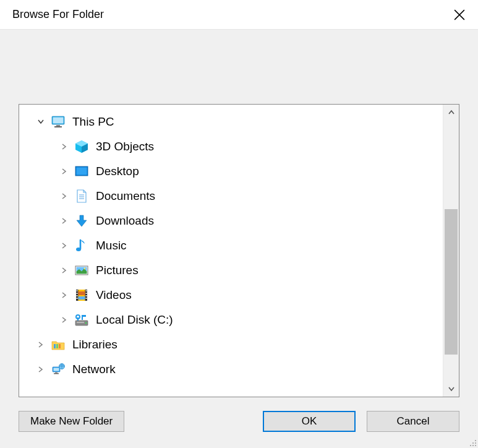 The image size is (478, 448). I want to click on tree-item-label: Local Disk (C:), so click(135, 320).